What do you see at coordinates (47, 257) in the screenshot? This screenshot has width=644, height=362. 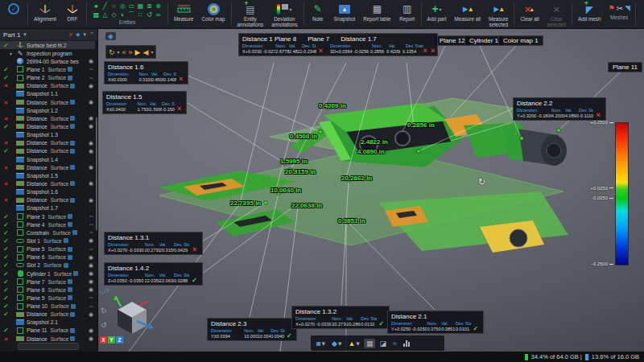 I see `tree-row-plane-6-26: ✓Plane 6Surface◉` at bounding box center [47, 257].